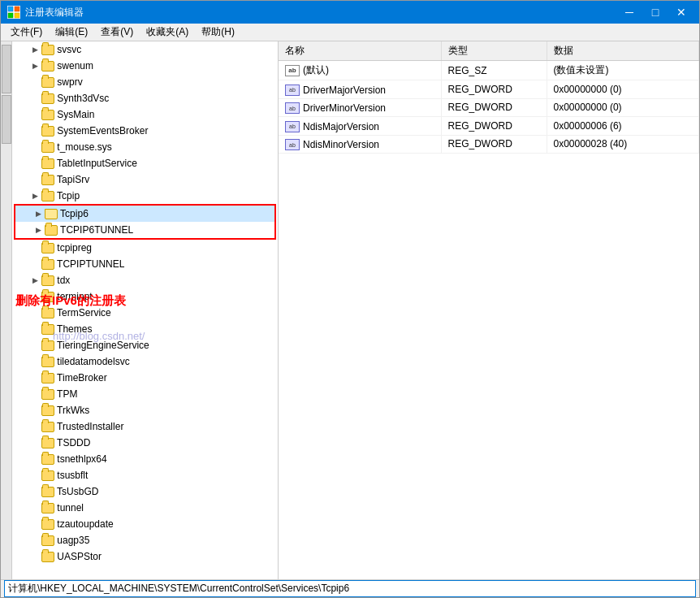 The height and width of the screenshot is (598, 700). I want to click on tree-item-tcpip6tunnel: ▶ TCPIP6TUNNEL, so click(145, 230).